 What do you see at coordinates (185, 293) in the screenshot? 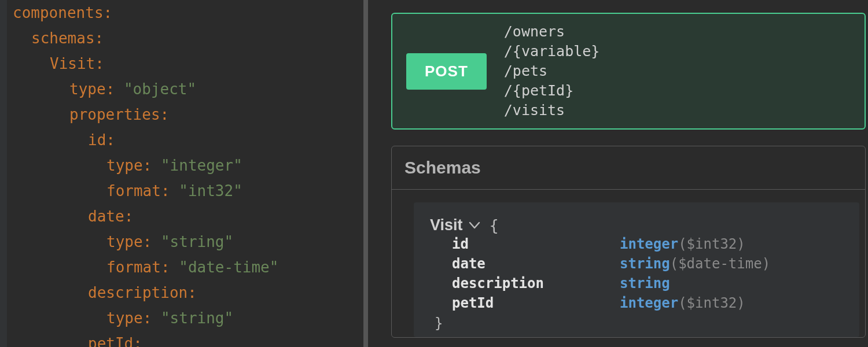
I see `code-line: description:` at bounding box center [185, 293].